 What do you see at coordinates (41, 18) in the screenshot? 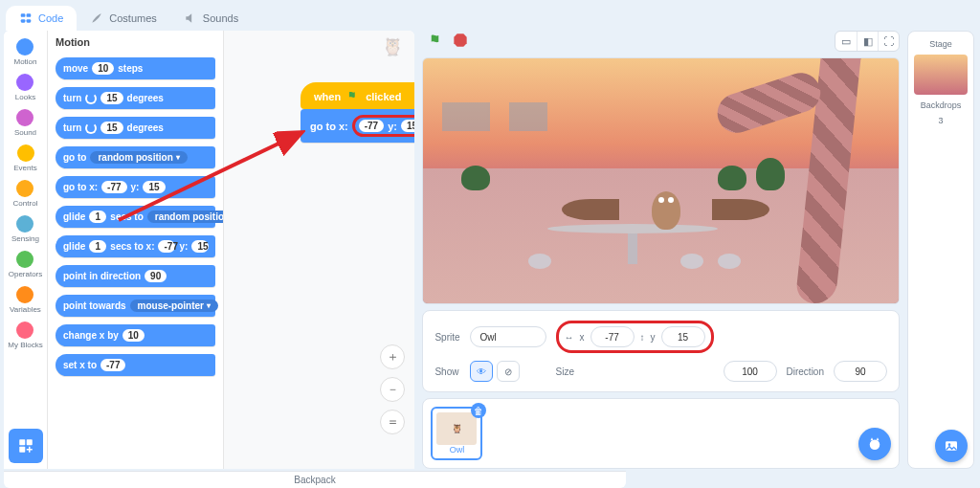
I see `tab-code: Code` at bounding box center [41, 18].